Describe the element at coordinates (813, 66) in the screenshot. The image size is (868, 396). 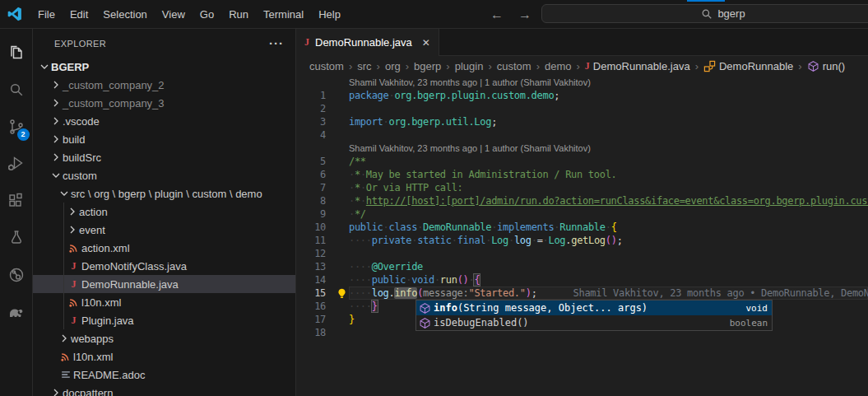
I see `method-icon` at that location.